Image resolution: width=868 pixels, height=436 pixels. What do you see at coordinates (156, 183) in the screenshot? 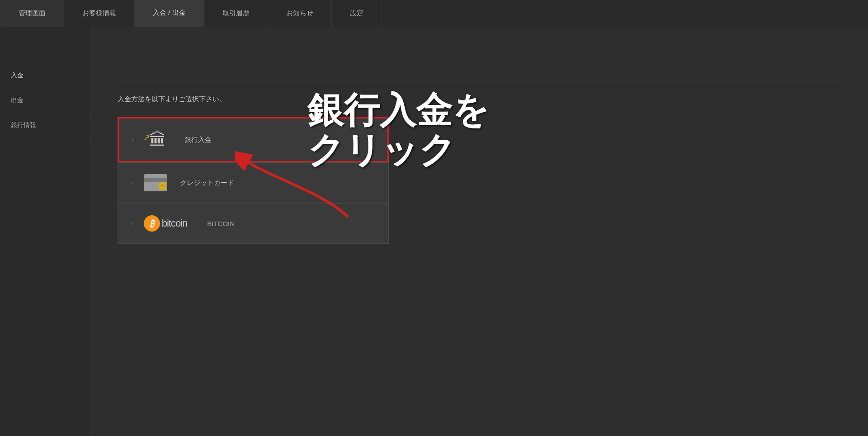
I see `credit-card-icon-container` at bounding box center [156, 183].